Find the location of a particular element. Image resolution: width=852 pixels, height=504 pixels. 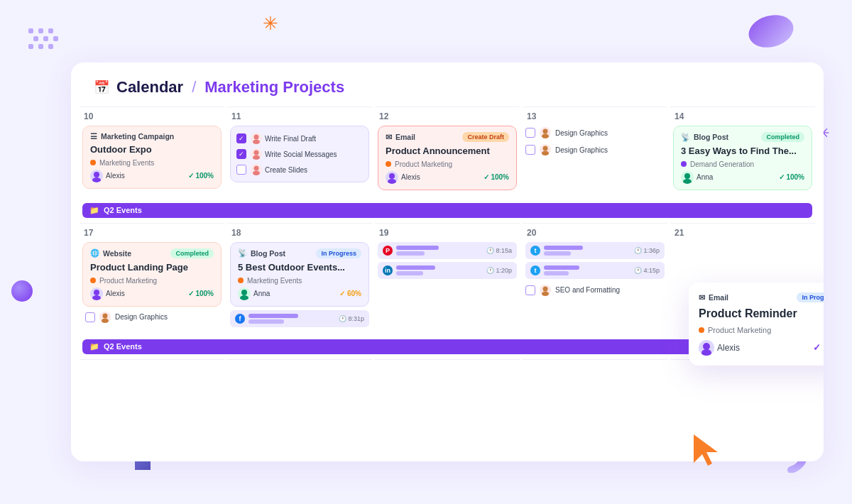

fb-schedule-18: f 🕐 8:31p is located at coordinates (300, 319).